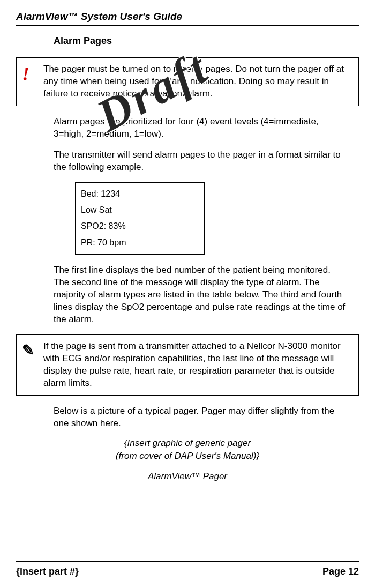 This screenshot has height=588, width=375. What do you see at coordinates (188, 25) in the screenshot?
I see `header-rule` at bounding box center [188, 25].